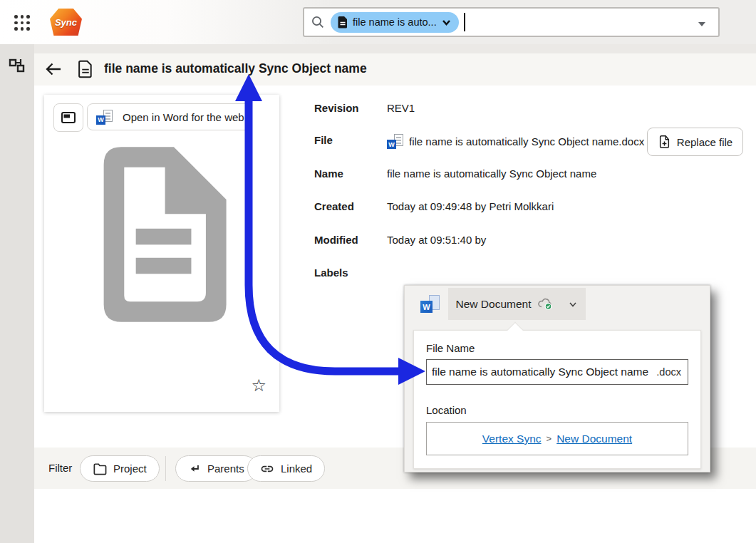 The image size is (756, 543). What do you see at coordinates (378, 48) in the screenshot?
I see `divider-band` at bounding box center [378, 48].